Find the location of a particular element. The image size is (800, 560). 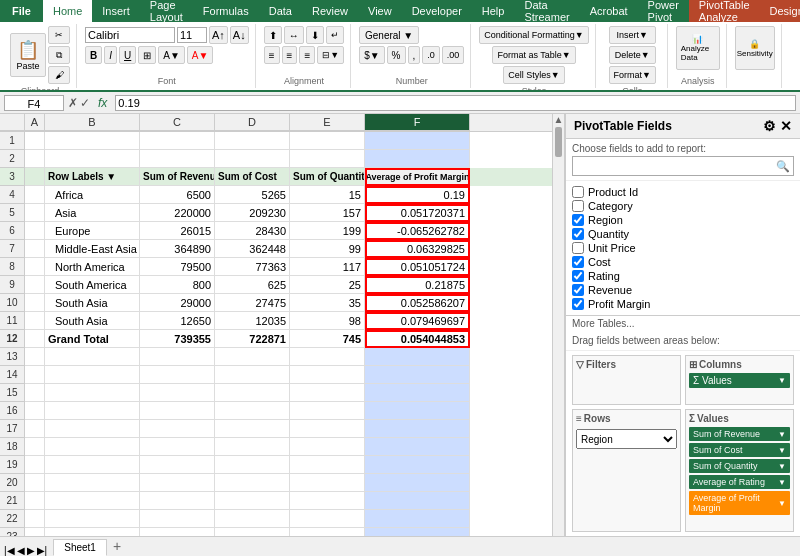

font-name-input is located at coordinates (130, 35).